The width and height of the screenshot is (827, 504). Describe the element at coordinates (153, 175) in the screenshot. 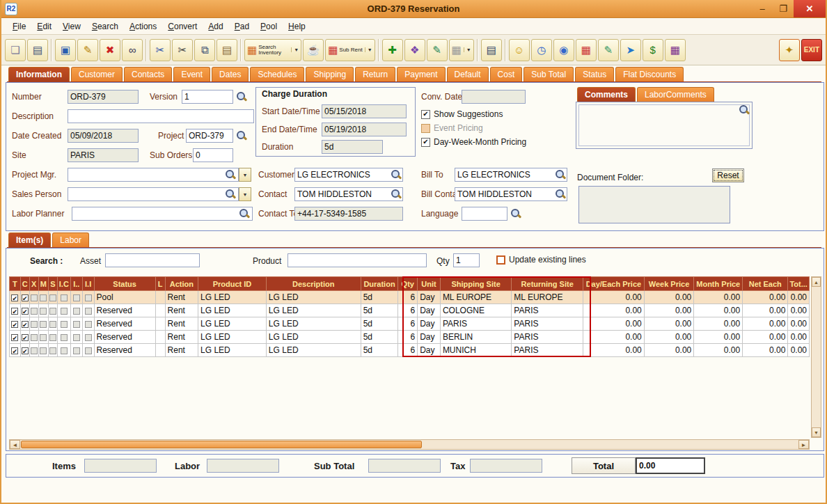

I see `project-mgr-field` at that location.